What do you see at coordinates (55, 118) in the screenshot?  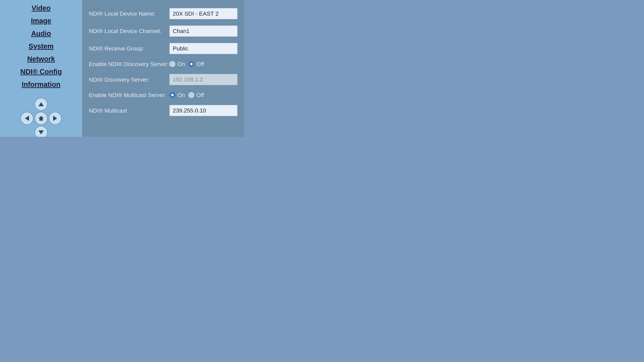 I see `nav-right-button` at bounding box center [55, 118].